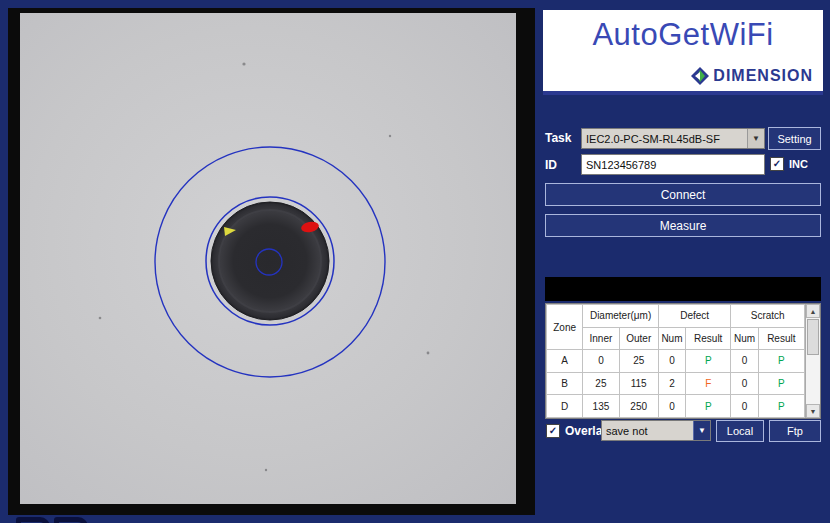 This screenshot has height=523, width=830. What do you see at coordinates (795, 431) in the screenshot?
I see `ftp-button: Ftp` at bounding box center [795, 431].